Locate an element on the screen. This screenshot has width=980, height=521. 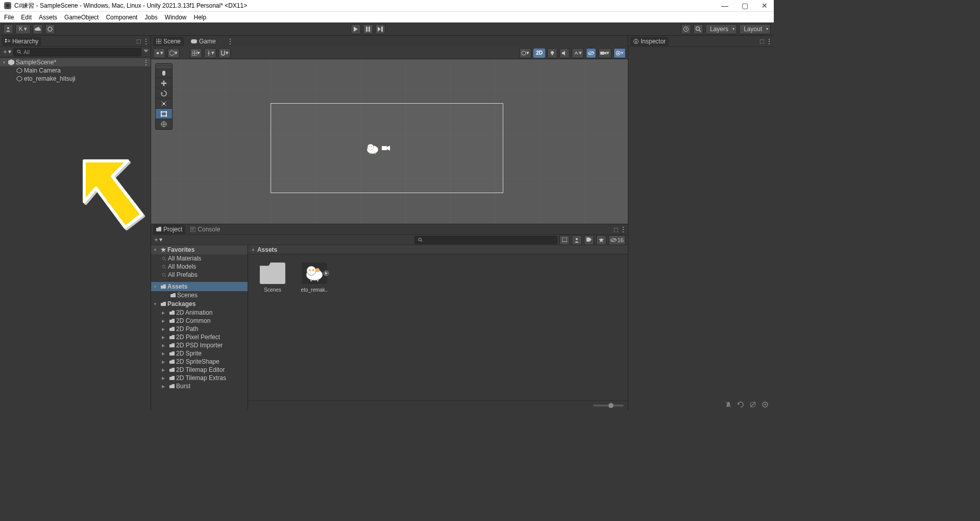
hierarchy-scene-row: ▼ SampleScene* ⋮ is located at coordinates (76, 62).